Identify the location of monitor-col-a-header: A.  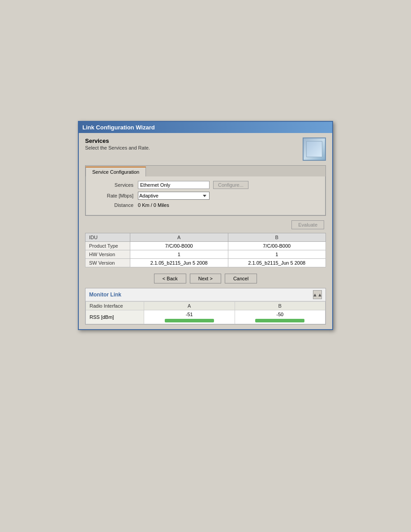
(190, 306).